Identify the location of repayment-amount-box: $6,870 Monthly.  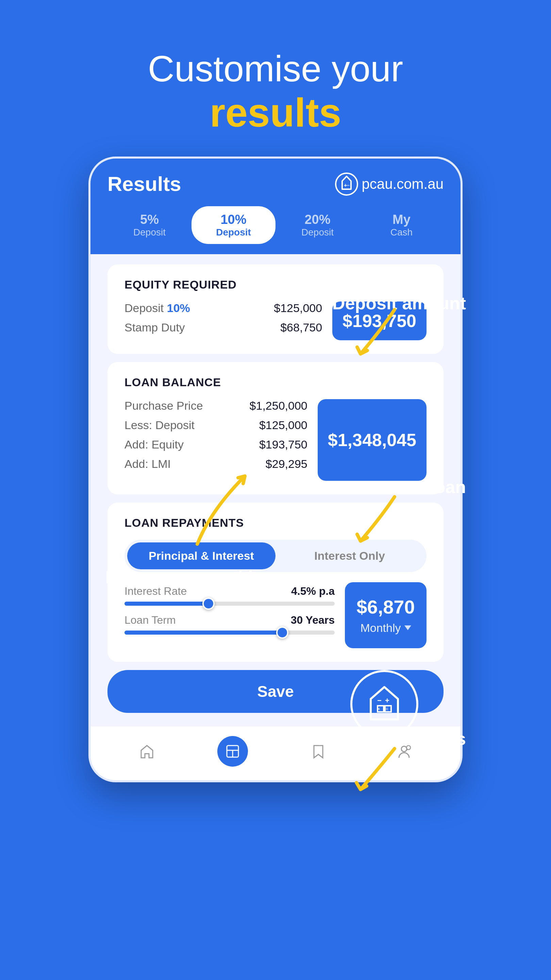
(386, 615).